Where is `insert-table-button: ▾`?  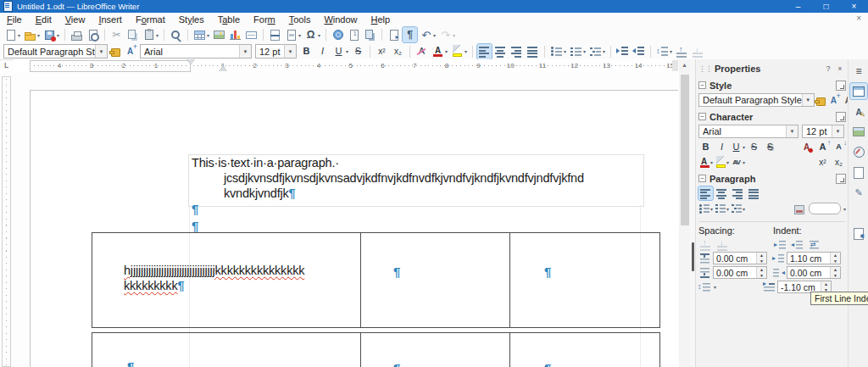 insert-table-button: ▾ is located at coordinates (202, 35).